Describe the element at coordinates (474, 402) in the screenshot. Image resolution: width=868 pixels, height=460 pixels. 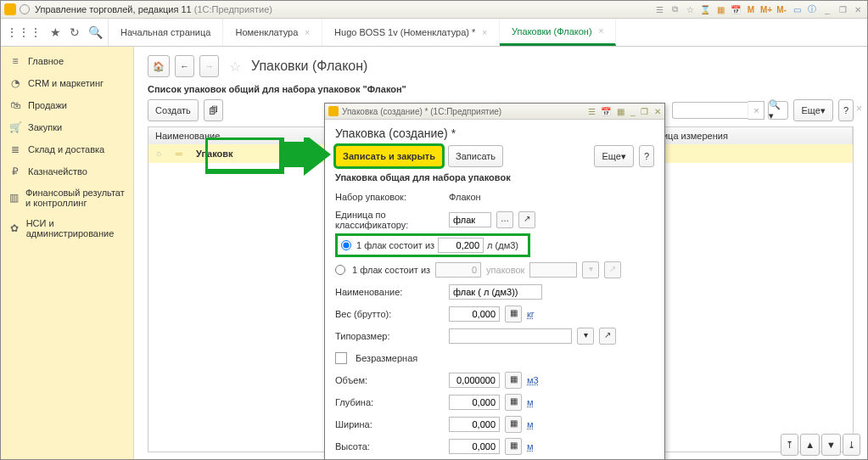
I see `depth-input` at that location.